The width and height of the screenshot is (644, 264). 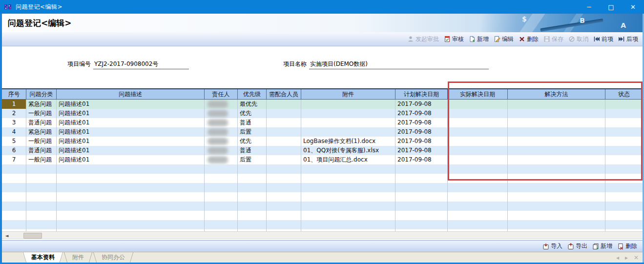 What do you see at coordinates (322, 113) in the screenshot?
I see `table-row: 2一般问题问题描述01优先2017-09-08` at bounding box center [322, 113].